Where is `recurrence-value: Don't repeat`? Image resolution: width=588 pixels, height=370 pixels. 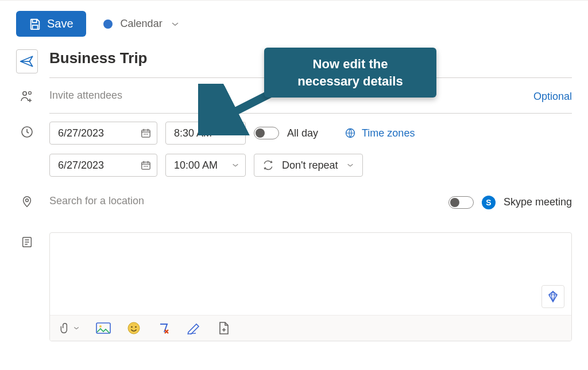
recurrence-value: Don't repeat is located at coordinates (310, 165).